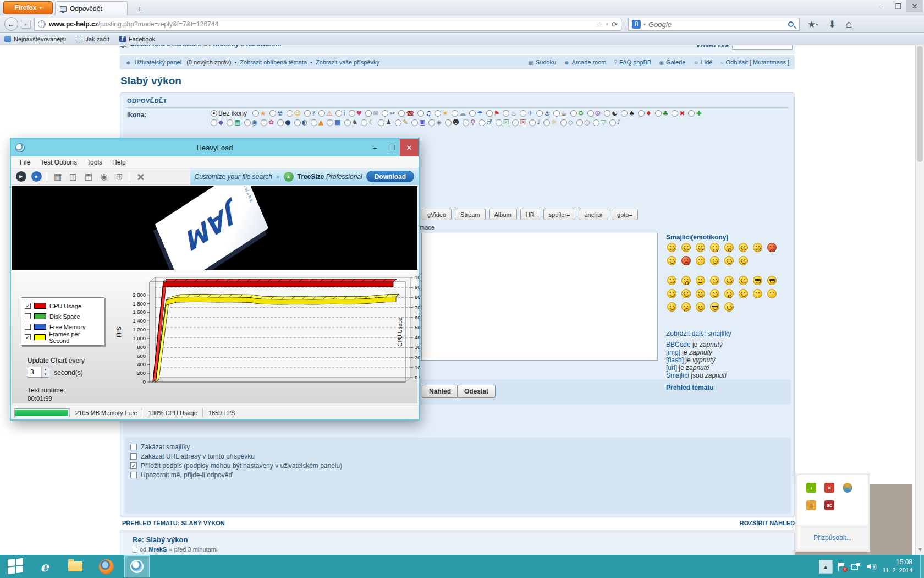  What do you see at coordinates (251, 122) in the screenshot?
I see `icon-radio-29: ◉` at bounding box center [251, 122].